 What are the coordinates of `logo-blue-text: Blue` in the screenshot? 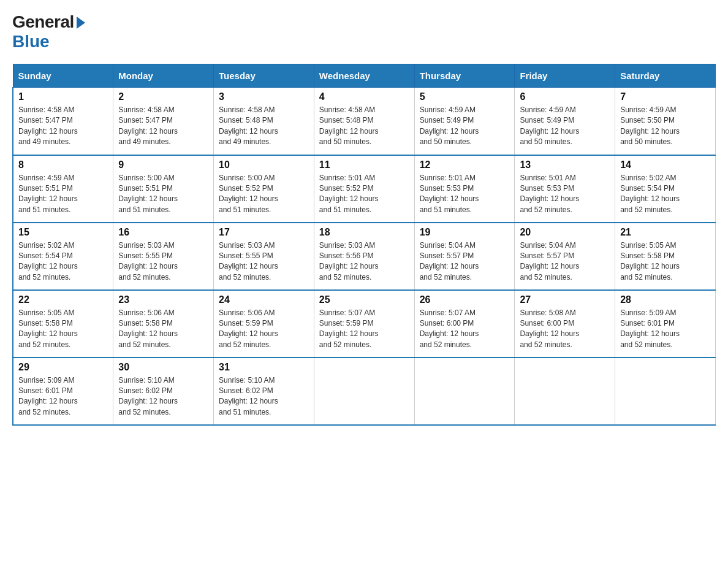 It's located at (31, 42).